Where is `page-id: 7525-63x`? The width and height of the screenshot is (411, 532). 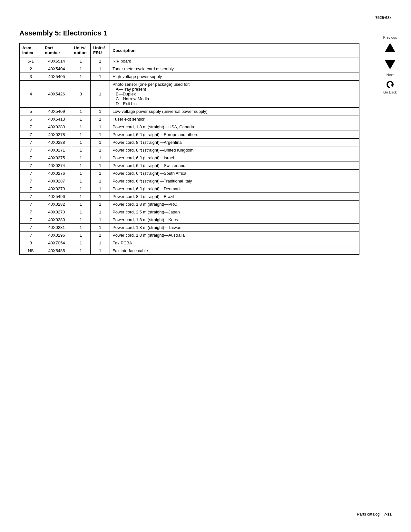 page-id: 7525-63x is located at coordinates (384, 18).